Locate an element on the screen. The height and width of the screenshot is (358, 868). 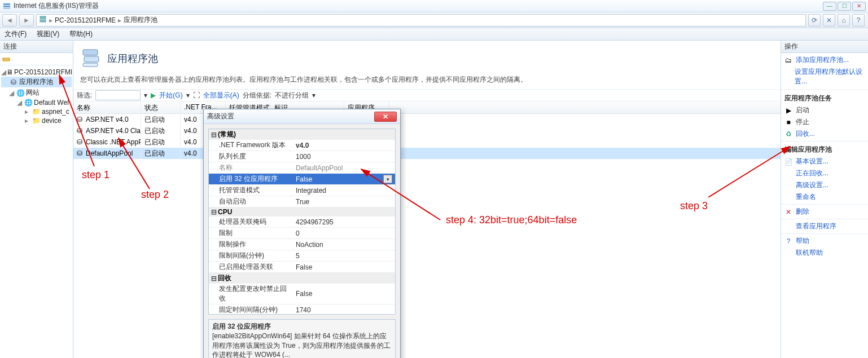
table-row: ⛁ASP.NET v4.0 已启动v4.0 集成ApplicationPoolI… is located at coordinates (427, 120).